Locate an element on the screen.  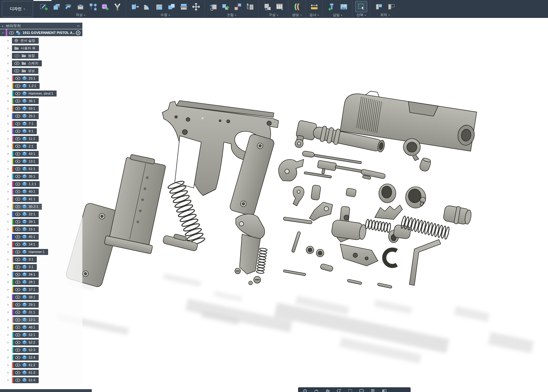
part-mainspring-cap is located at coordinates (349, 230).